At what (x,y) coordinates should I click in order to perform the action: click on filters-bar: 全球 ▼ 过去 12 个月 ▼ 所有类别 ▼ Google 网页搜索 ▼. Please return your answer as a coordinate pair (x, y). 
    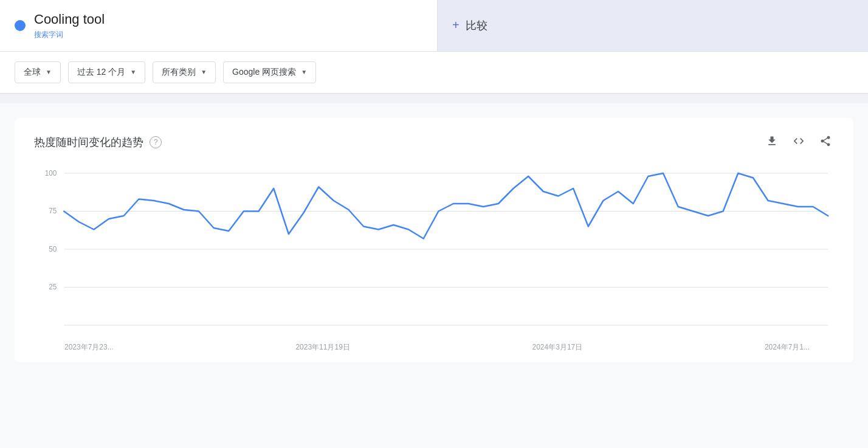
    Looking at the image, I should click on (434, 73).